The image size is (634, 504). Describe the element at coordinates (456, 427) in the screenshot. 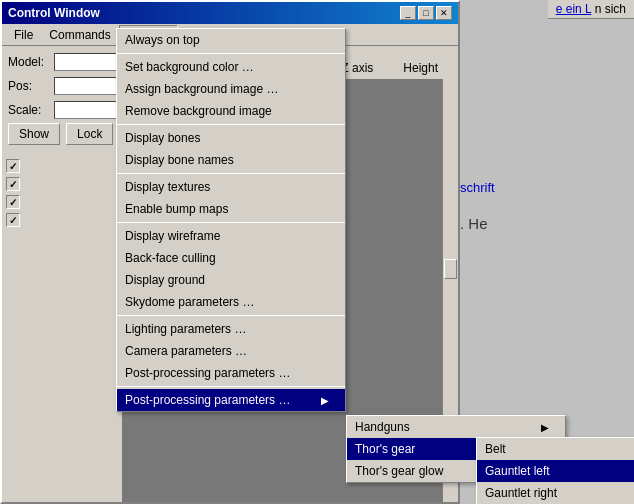

I see `accessory-handguns: Handguns ▶` at that location.